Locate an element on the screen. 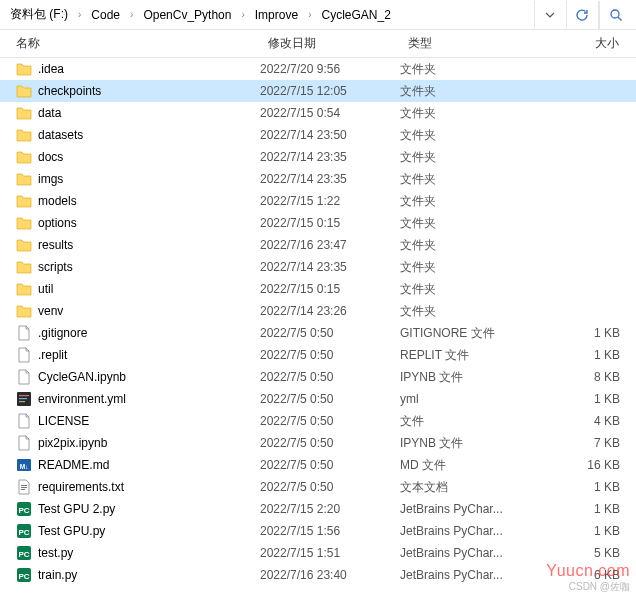 The height and width of the screenshot is (596, 636). file-row: PCTest GPU 2.py2022/7/15 2:20JetBrains P… is located at coordinates (318, 509).